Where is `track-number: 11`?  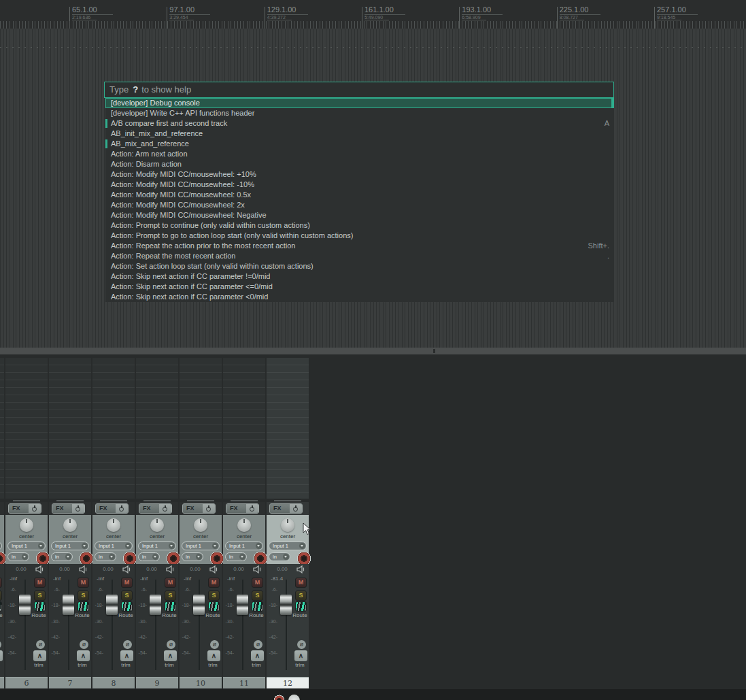 track-number: 11 is located at coordinates (244, 683).